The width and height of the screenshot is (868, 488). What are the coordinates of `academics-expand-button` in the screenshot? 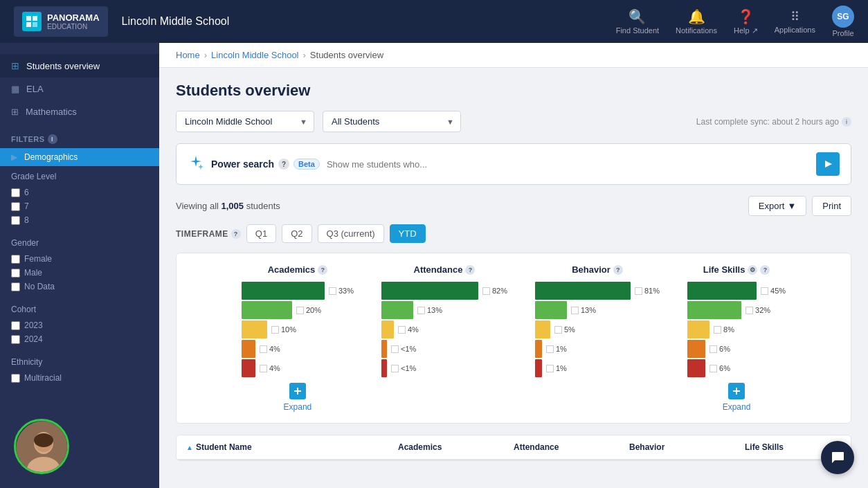 It's located at (298, 391).